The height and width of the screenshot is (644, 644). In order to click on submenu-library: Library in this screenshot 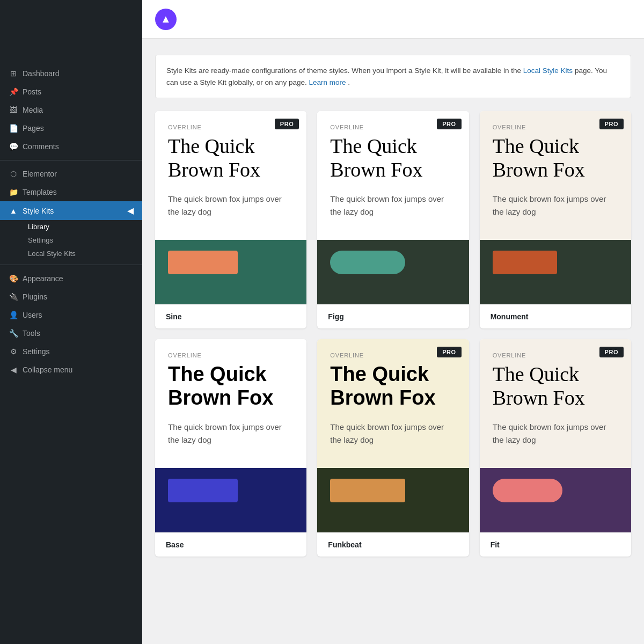, I will do `click(80, 226)`.